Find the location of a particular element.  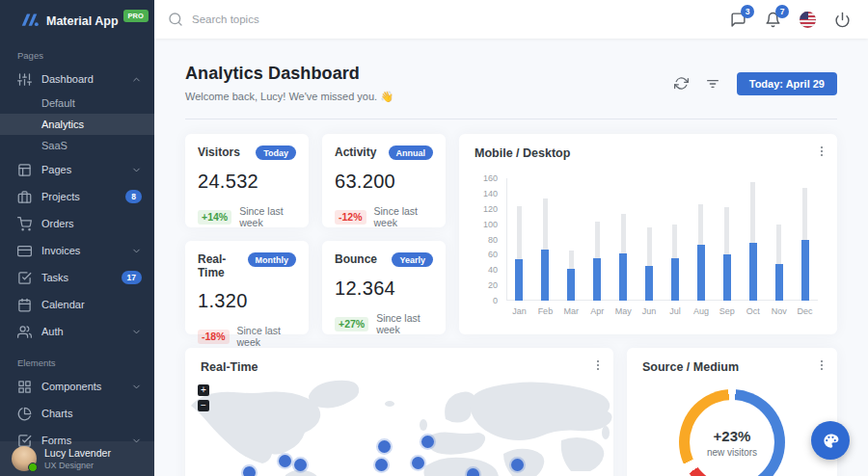

stacked-bar-chart: 160140120100806040200JanFebMarAprMayJunJ… is located at coordinates (648, 247).